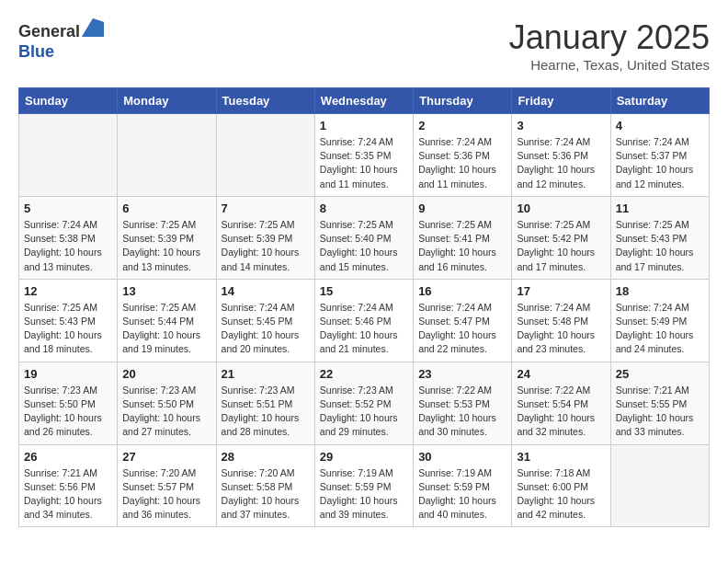 The width and height of the screenshot is (728, 563). I want to click on day-number: 17, so click(561, 291).